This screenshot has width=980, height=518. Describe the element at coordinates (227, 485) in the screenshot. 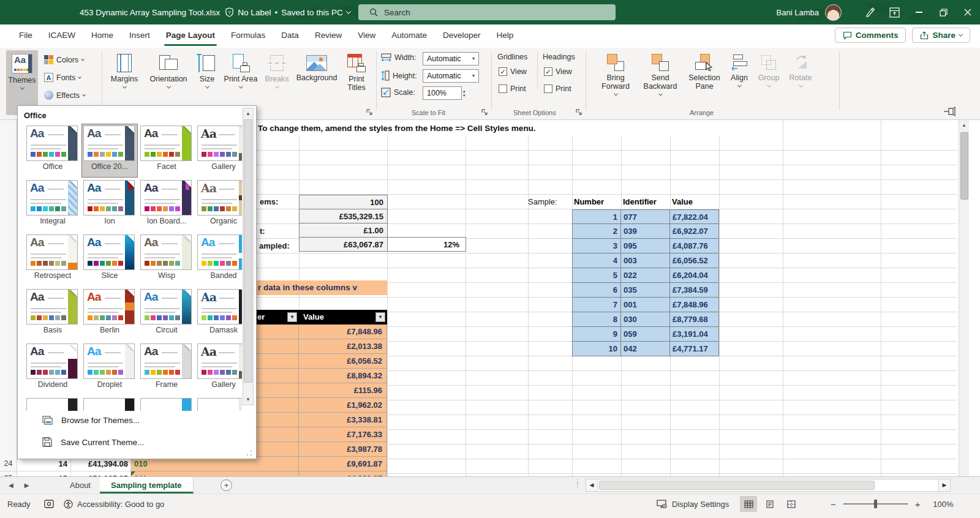

I see `new-sheet-button: +` at that location.